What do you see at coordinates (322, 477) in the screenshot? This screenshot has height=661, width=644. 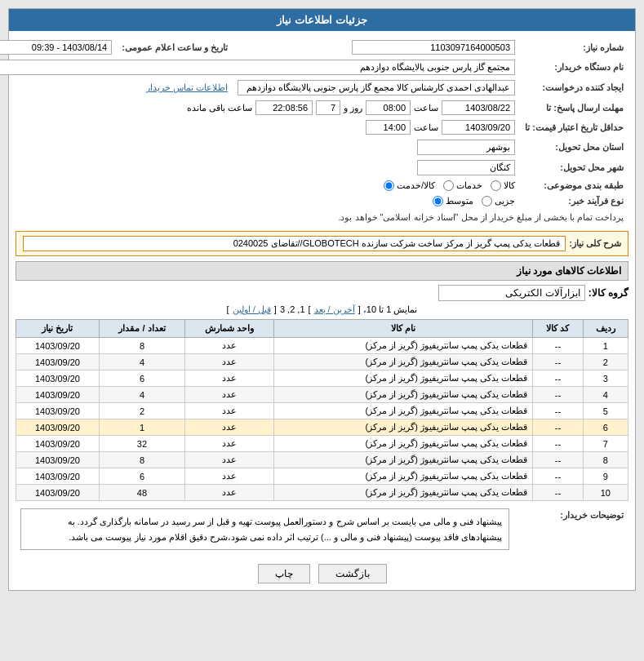 I see `table-row: 9--قطعات یدکی پمپ سانتریفیوژ (گریز از مر…` at bounding box center [322, 477].